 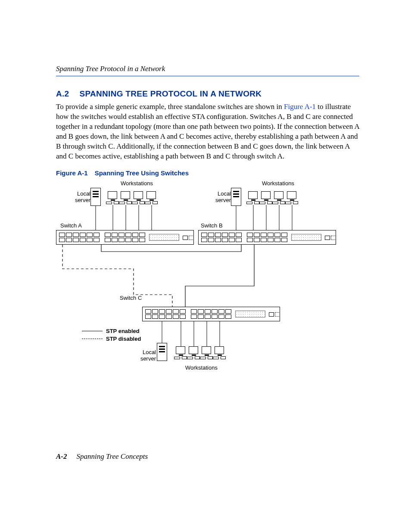 I want to click on para-post-link: to illustrate how the switches would est…, so click(x=208, y=131).